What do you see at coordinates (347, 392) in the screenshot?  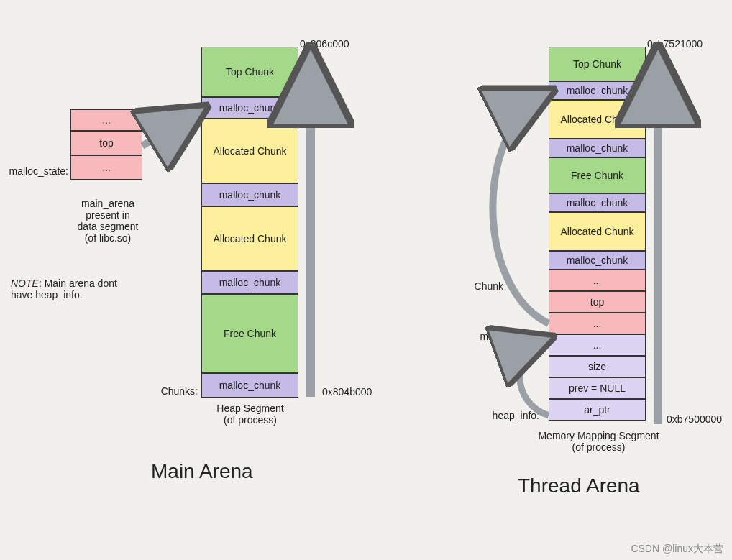 I see `addr-main-bottom: 0x804b000` at bounding box center [347, 392].